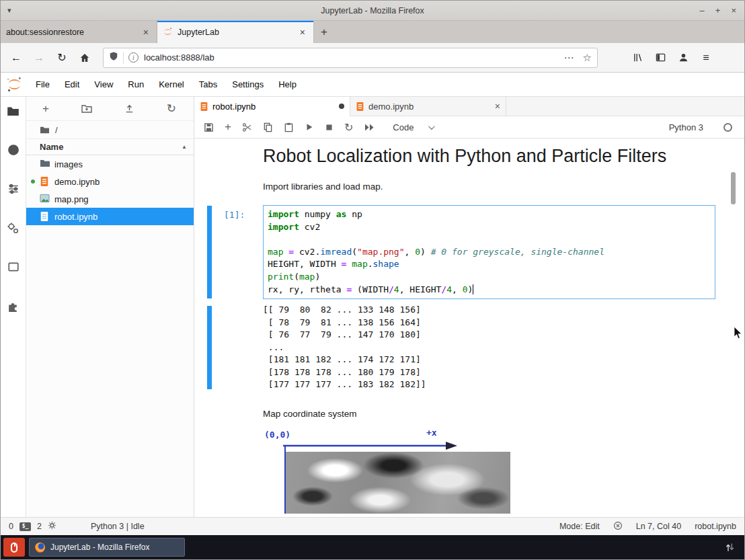 The width and height of the screenshot is (745, 560). Describe the element at coordinates (110, 216) in the screenshot. I see `file-item-robot: robot.ipynb` at that location.